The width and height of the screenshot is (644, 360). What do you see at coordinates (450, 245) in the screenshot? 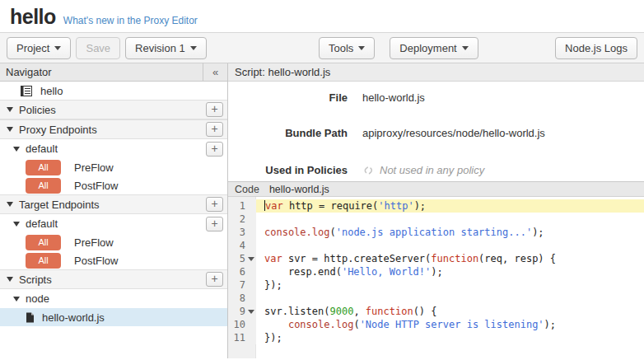
I see `code-text` at bounding box center [450, 245].